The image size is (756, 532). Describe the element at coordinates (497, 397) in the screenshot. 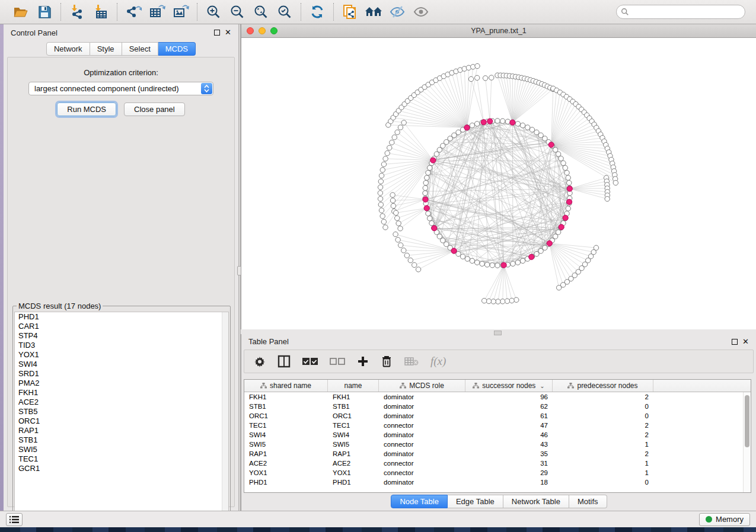

I see `table-row: FKH1FKH1dominator962` at that location.